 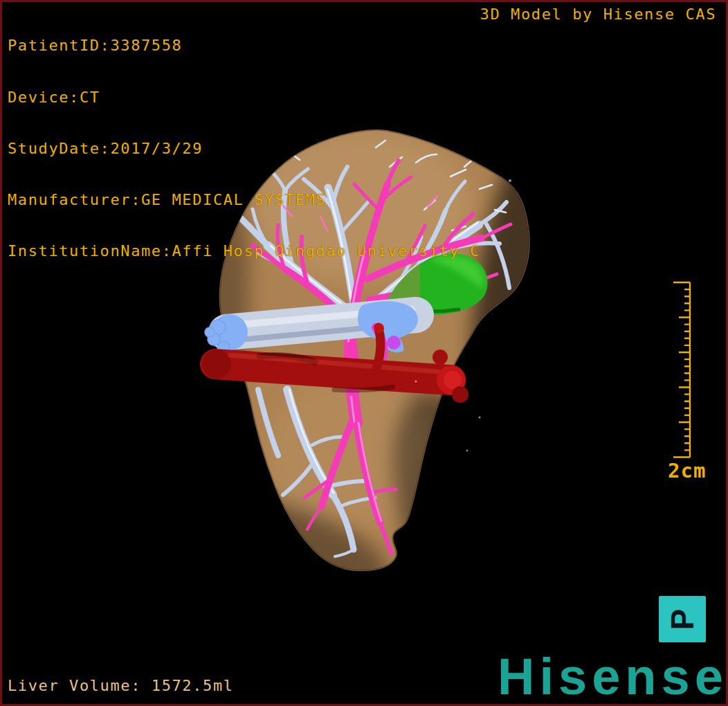 I want to click on watermark: 3D Model by Hisense CAS, so click(x=598, y=14).